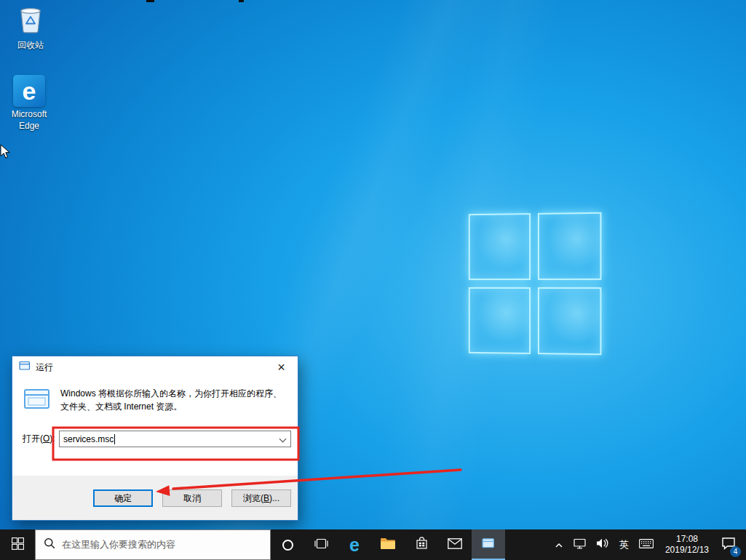  Describe the element at coordinates (253, 499) in the screenshot. I see `browse-label-prefix: 浏览(` at that location.